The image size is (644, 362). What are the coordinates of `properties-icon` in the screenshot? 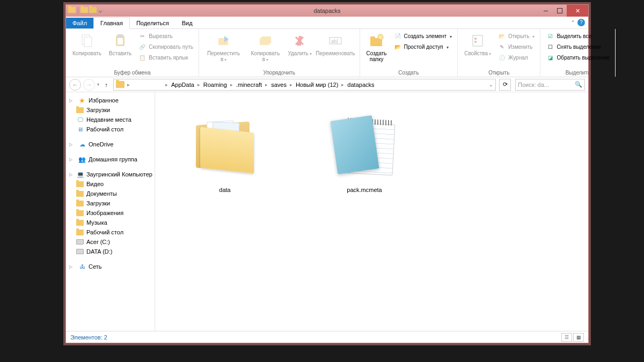 It's located at (93, 10).